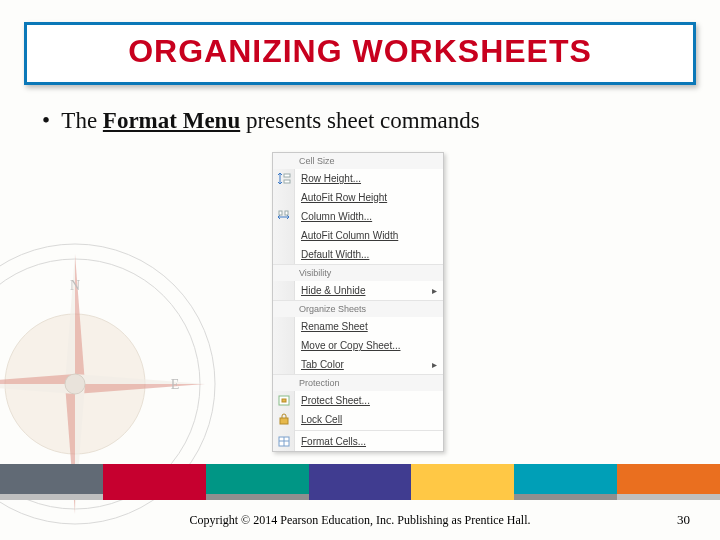 The height and width of the screenshot is (540, 720). What do you see at coordinates (358, 161) in the screenshot?
I see `menu-header: Cell Size` at bounding box center [358, 161].